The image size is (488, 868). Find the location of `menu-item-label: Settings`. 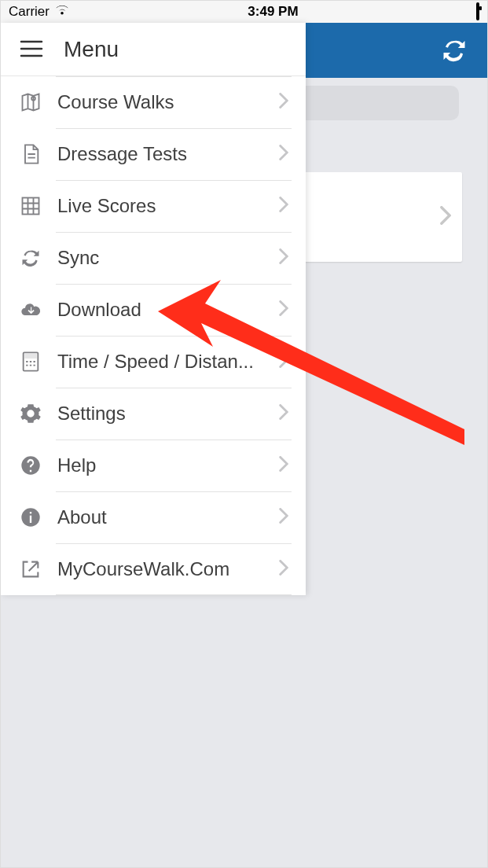

menu-item-label: Settings is located at coordinates (164, 414).